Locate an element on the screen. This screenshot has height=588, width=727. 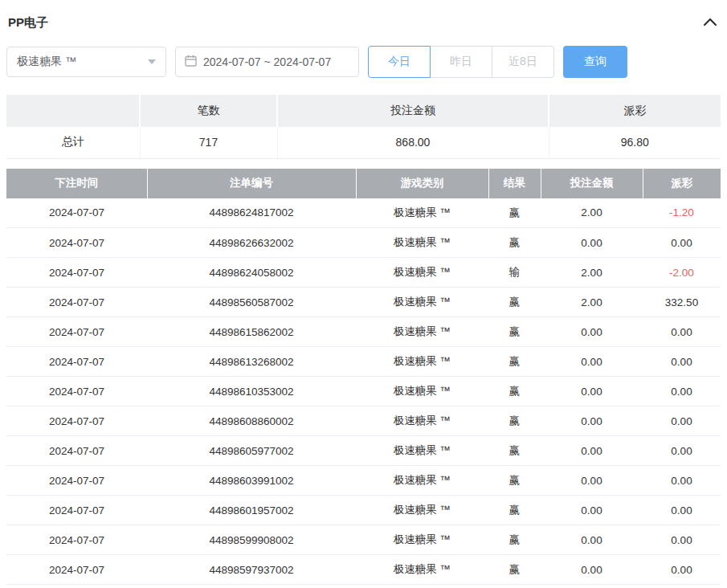
quick-filter-button: 昨日 is located at coordinates (461, 62).